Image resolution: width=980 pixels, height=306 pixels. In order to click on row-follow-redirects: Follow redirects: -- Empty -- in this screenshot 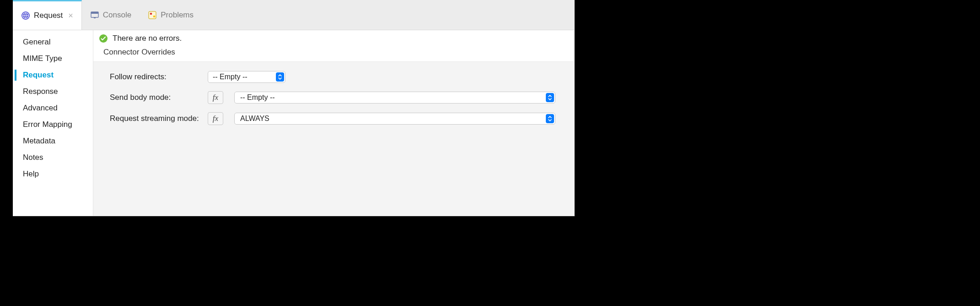, I will do `click(338, 77)`.